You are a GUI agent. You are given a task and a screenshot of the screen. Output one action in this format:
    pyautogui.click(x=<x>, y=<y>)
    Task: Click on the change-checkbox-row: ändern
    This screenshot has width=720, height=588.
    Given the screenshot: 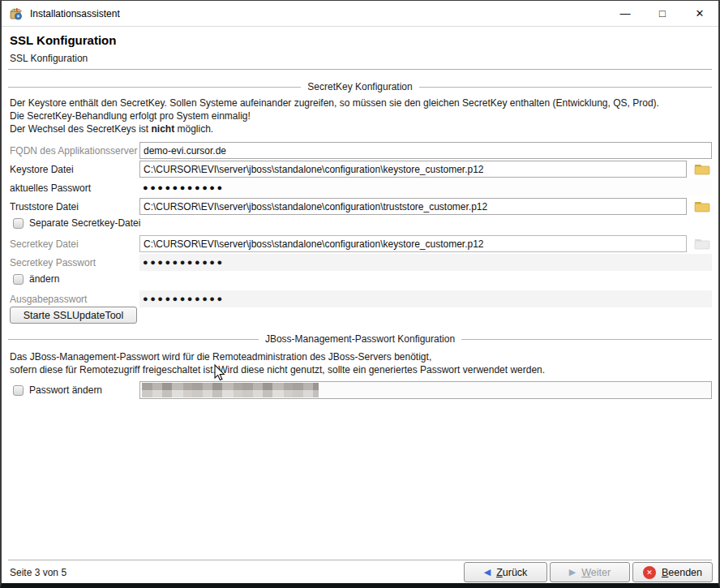 What is the action you would take?
    pyautogui.click(x=36, y=279)
    